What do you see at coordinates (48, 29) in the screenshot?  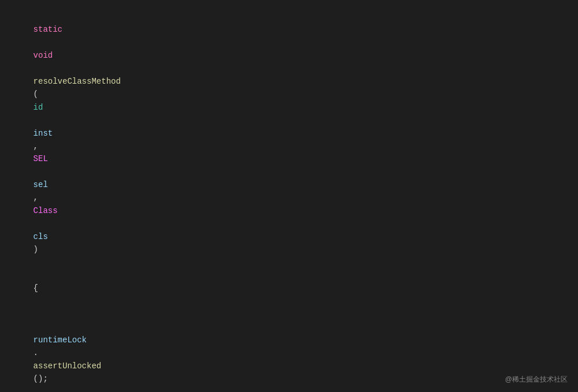 I see `keyword-static: static` at bounding box center [48, 29].